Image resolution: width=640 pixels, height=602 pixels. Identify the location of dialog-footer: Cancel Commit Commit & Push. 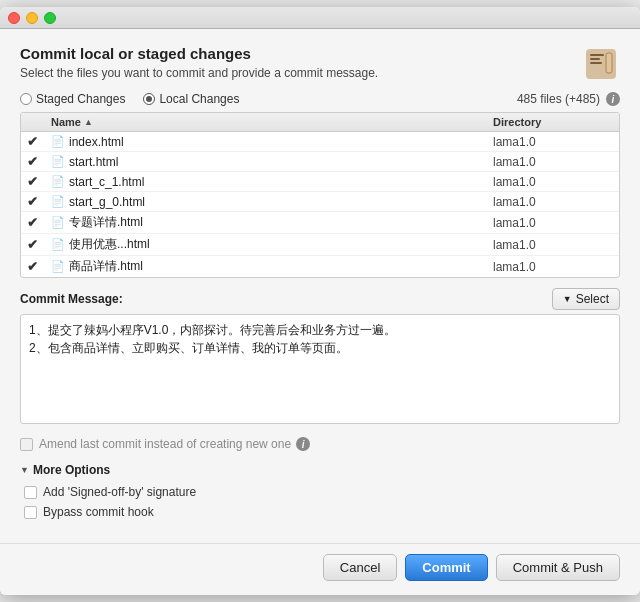
(320, 569).